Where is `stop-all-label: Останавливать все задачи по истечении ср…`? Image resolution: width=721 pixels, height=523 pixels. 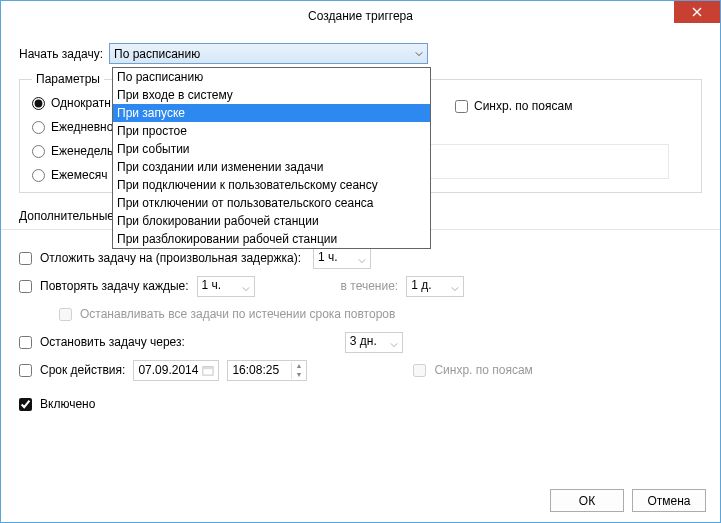
stop-all-label: Останавливать все задачи по истечении ср… is located at coordinates (238, 314).